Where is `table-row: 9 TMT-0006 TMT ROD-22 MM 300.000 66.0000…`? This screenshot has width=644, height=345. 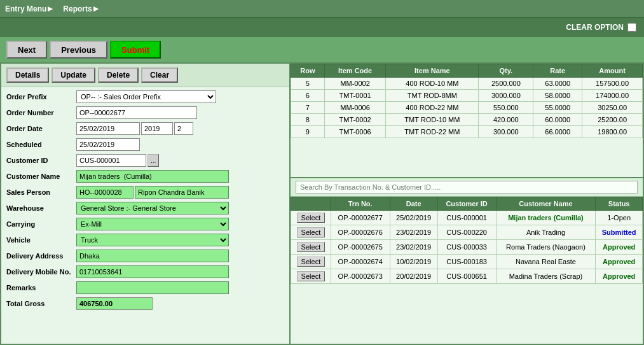 table-row: 9 TMT-0006 TMT ROD-22 MM 300.000 66.0000… is located at coordinates (467, 132).